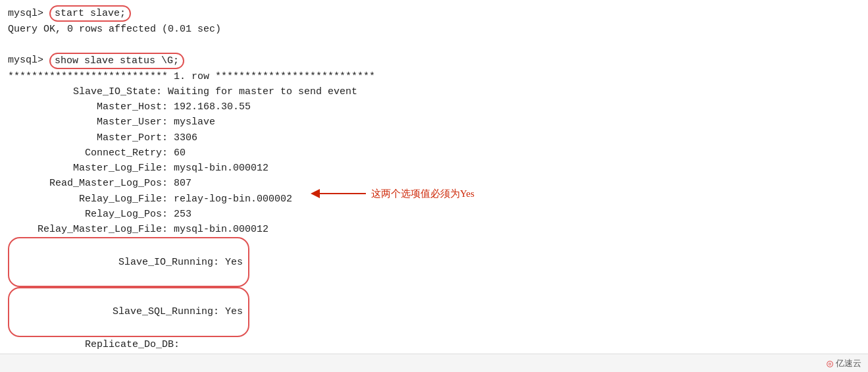 The image size is (868, 372). What do you see at coordinates (218, 169) in the screenshot?
I see `field-val-master-log-file: mysql-bin.000012` at bounding box center [218, 169].